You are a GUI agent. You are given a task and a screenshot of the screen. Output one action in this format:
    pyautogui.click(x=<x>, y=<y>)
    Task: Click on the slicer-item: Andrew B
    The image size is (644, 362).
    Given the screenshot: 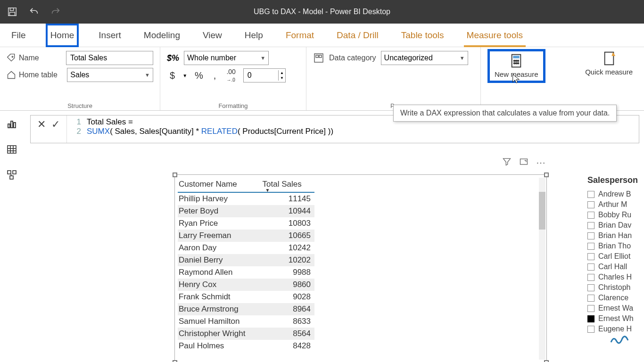 What is the action you would take?
    pyautogui.click(x=616, y=194)
    